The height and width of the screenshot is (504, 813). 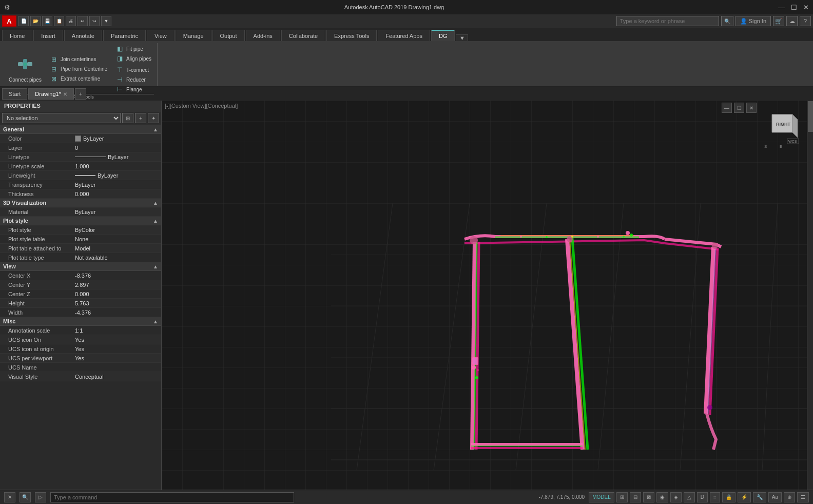 I want to click on ws-toggle: ⊕, so click(x=789, y=497).